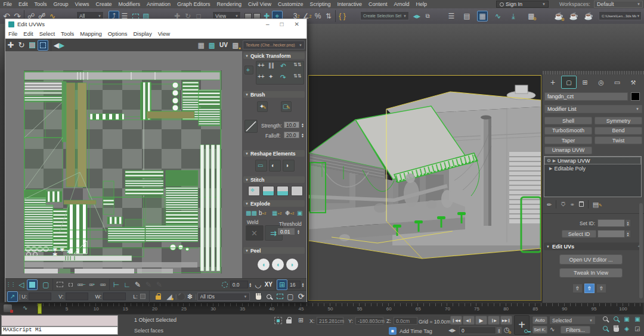 The height and width of the screenshot is (336, 644). Describe the element at coordinates (522, 4) in the screenshot. I see `sign-in-button: Sign In ▼` at that location.